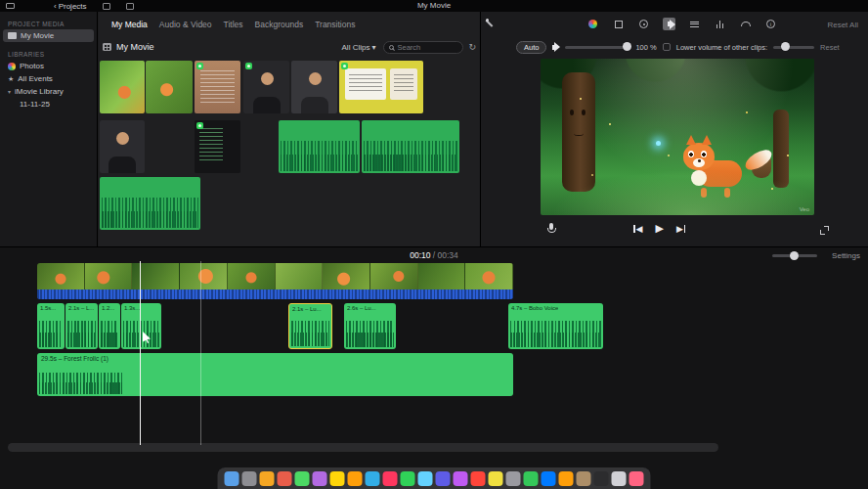  I want to click on grid-view-icon, so click(108, 47).